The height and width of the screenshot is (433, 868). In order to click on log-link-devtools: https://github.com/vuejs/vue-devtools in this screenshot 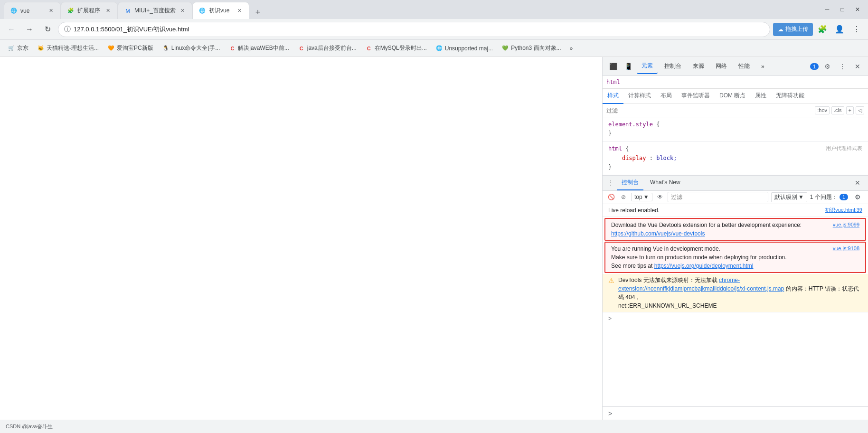, I will do `click(658, 234)`.